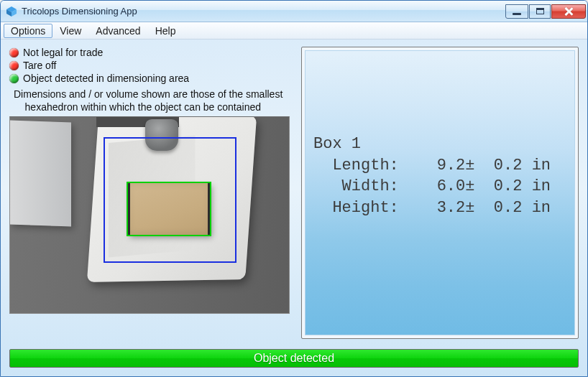  I want to click on status-list: Not legal for trade Tare off Object dete…, so click(150, 66).